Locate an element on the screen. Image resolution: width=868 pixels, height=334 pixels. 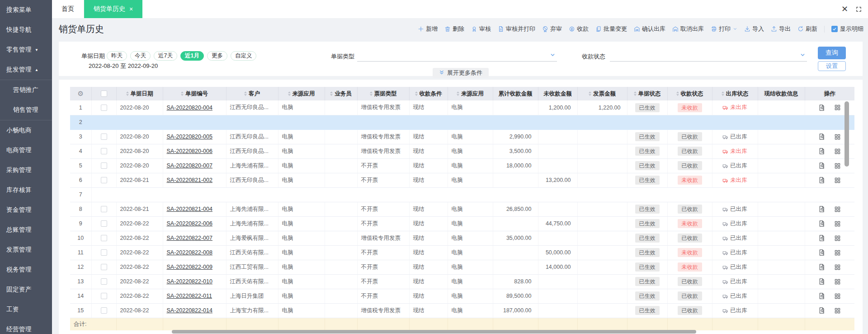
tab-close-icon: × is located at coordinates (131, 9).